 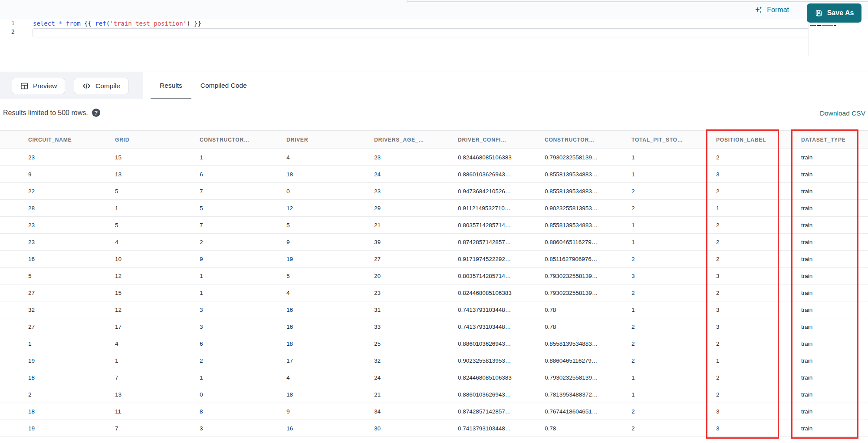 I want to click on table-row: 913618240.8860103626943…0.8558139534883……, so click(x=434, y=175).